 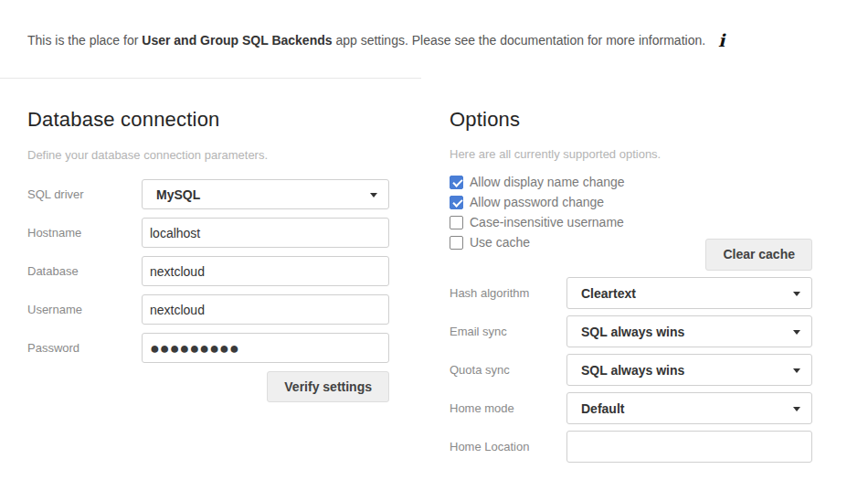 What do you see at coordinates (609, 293) in the screenshot?
I see `hash-algorithm-value: Cleartext` at bounding box center [609, 293].